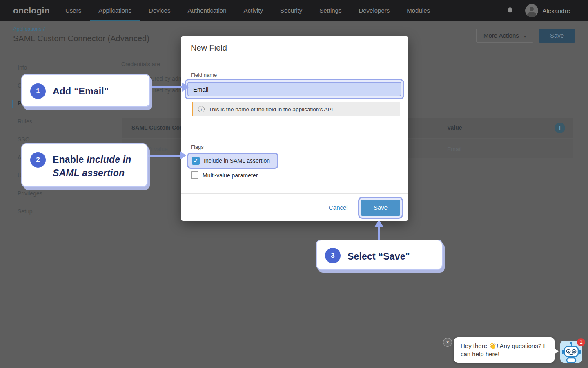  What do you see at coordinates (92, 166) in the screenshot?
I see `step-2-text: Enable Include in SAML assertion` at bounding box center [92, 166].